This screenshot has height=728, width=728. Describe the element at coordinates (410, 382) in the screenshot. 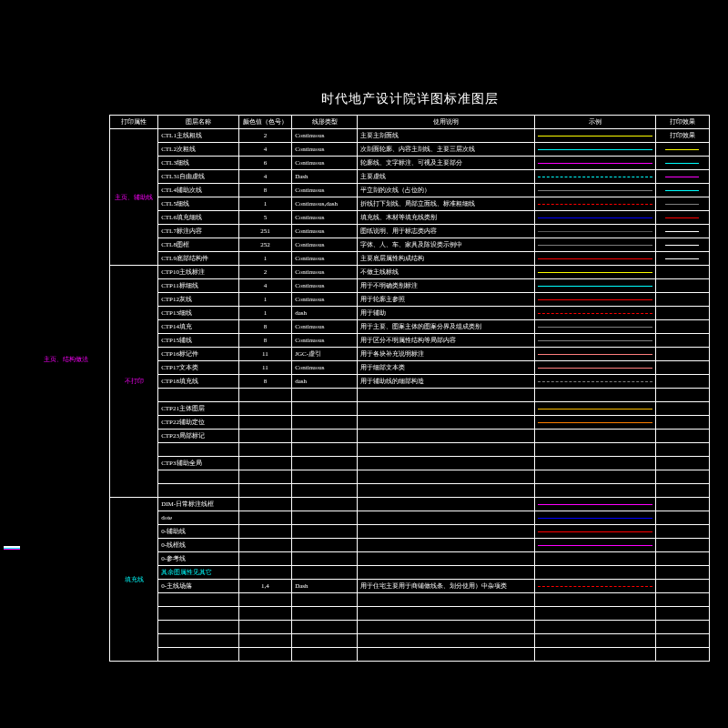

I see `table-row: CTP18填充线8dash用于辅助线的细部构造` at that location.